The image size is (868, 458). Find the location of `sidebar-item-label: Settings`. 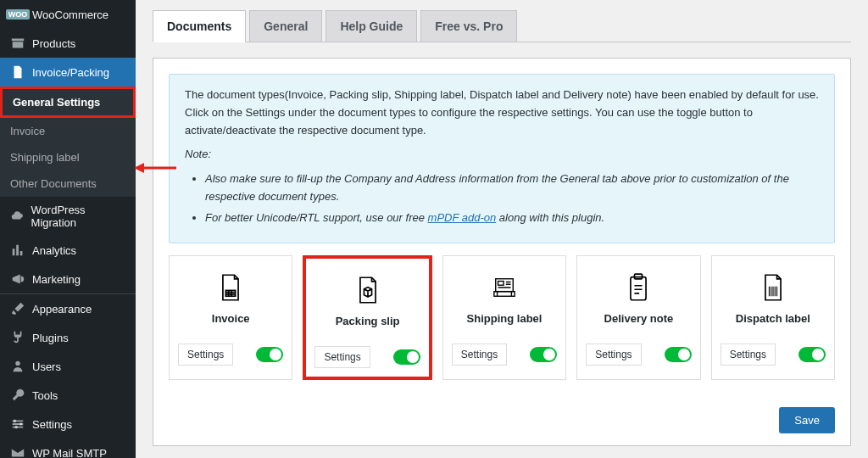

sidebar-item-label: Settings is located at coordinates (53, 424).